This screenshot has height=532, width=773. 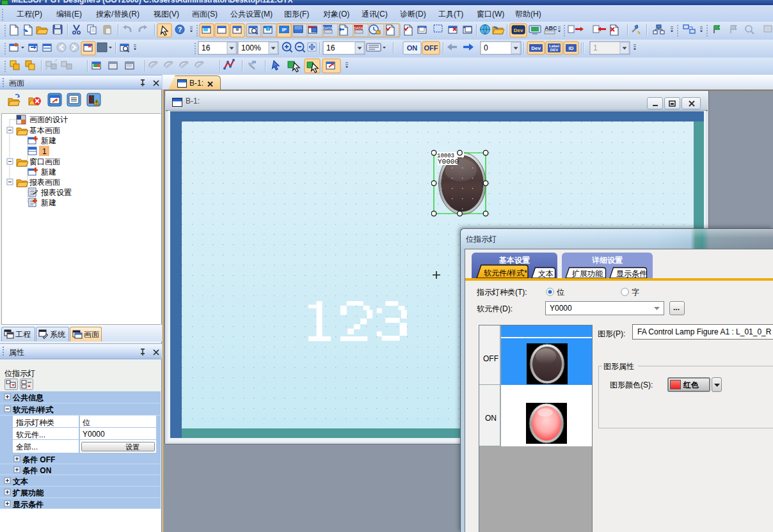 What do you see at coordinates (554, 50) in the screenshot?
I see `svg-text: DEV` at bounding box center [554, 50].